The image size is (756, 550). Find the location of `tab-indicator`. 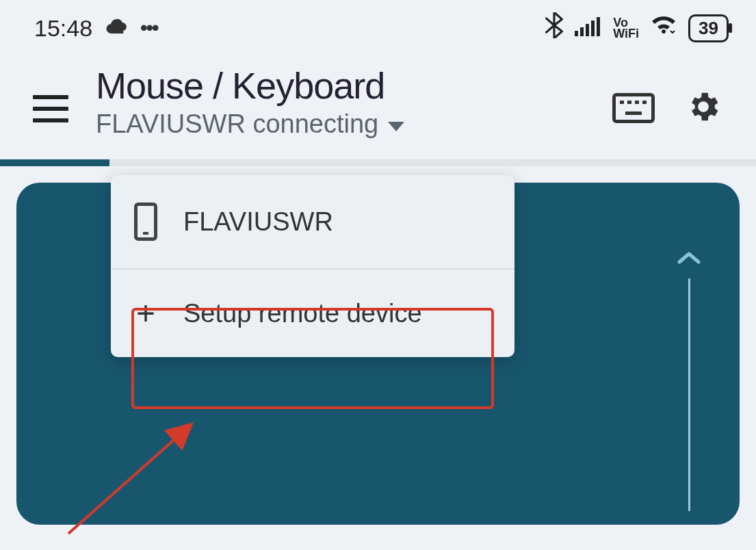

tab-indicator is located at coordinates (378, 163).